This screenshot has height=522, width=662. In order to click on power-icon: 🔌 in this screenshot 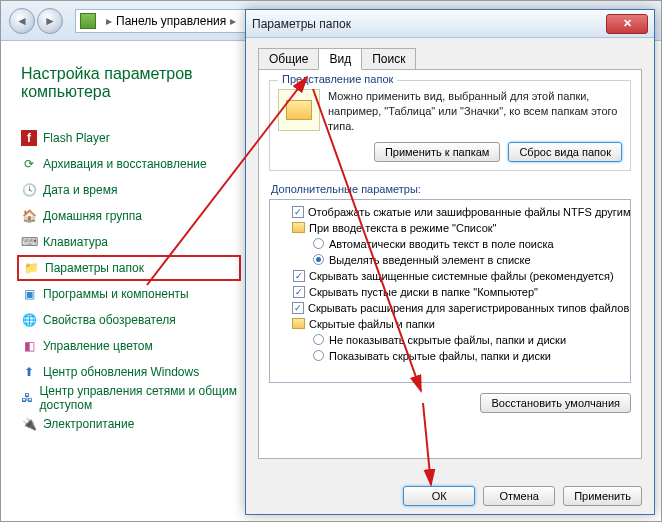, I will do `click(29, 424)`.